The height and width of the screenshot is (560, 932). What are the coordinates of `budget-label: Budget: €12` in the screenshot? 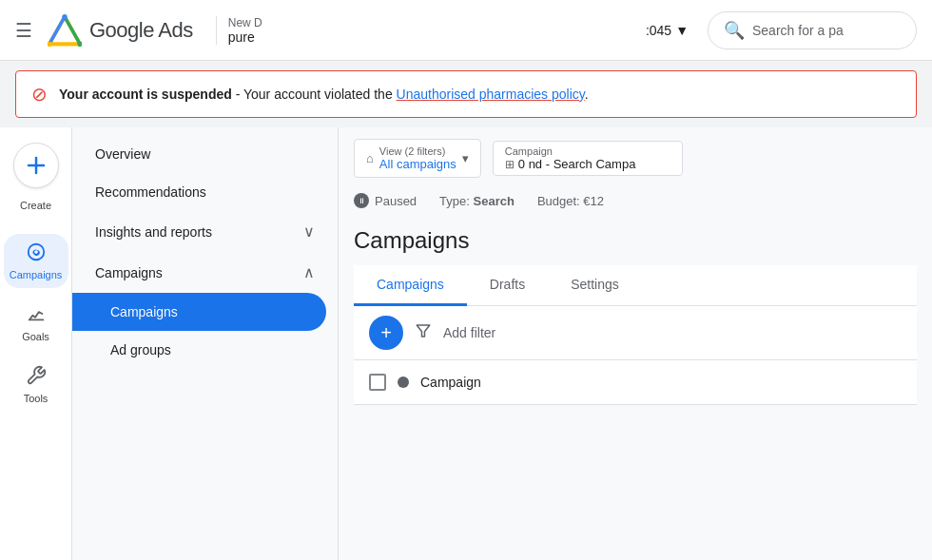 It's located at (571, 202).